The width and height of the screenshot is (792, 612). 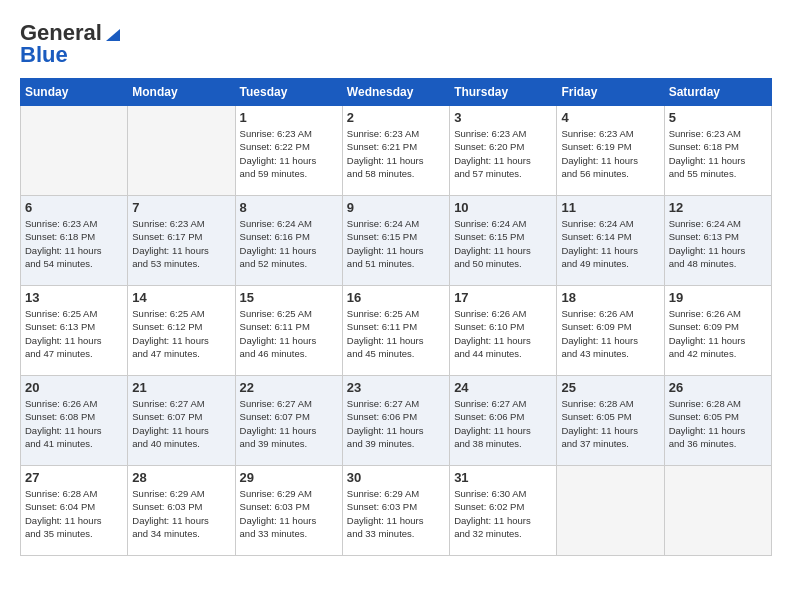 What do you see at coordinates (288, 421) in the screenshot?
I see `calendar-cell: 22Sunrise: 6:27 AM Sunset: 6:07 PM Dayli…` at bounding box center [288, 421].